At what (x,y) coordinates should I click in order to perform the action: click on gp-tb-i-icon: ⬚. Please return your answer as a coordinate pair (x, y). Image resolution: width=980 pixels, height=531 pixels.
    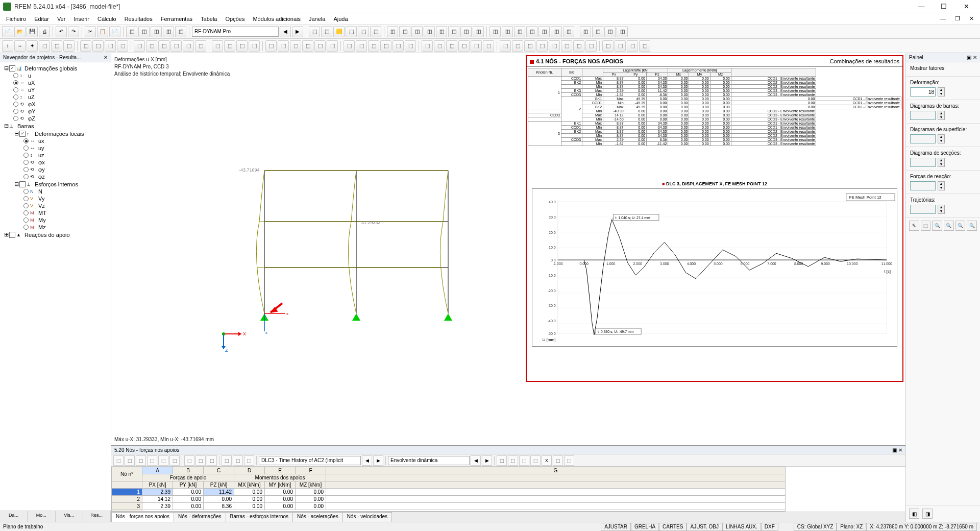
    Looking at the image, I should click on (212, 461).